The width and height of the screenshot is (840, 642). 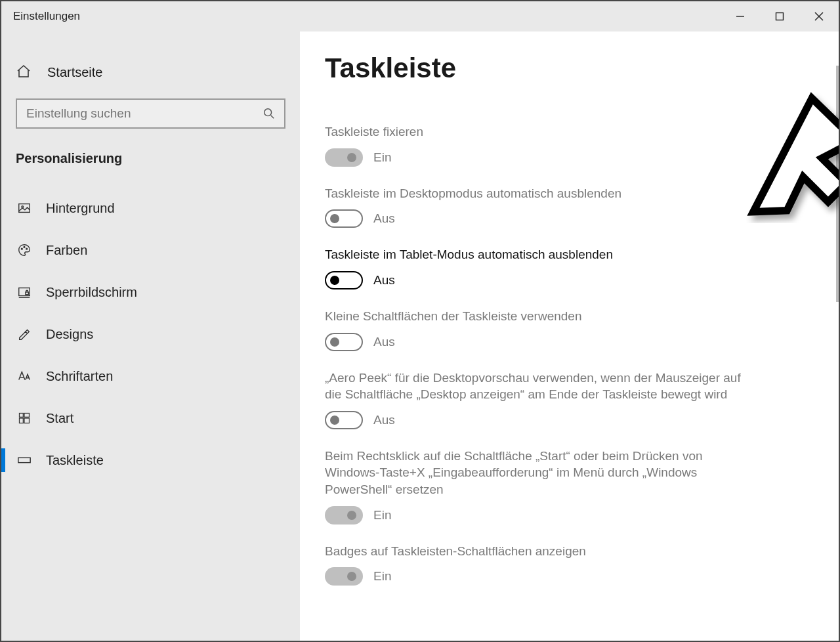 What do you see at coordinates (24, 376) in the screenshot?
I see `fonts-icon` at bounding box center [24, 376].